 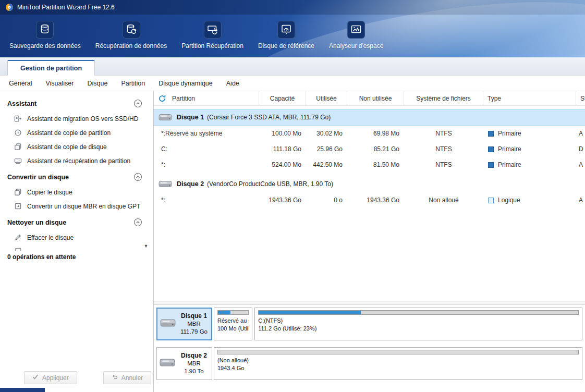 What do you see at coordinates (292, 67) in the screenshot?
I see `tab-strip: Gestion de partition` at bounding box center [292, 67].